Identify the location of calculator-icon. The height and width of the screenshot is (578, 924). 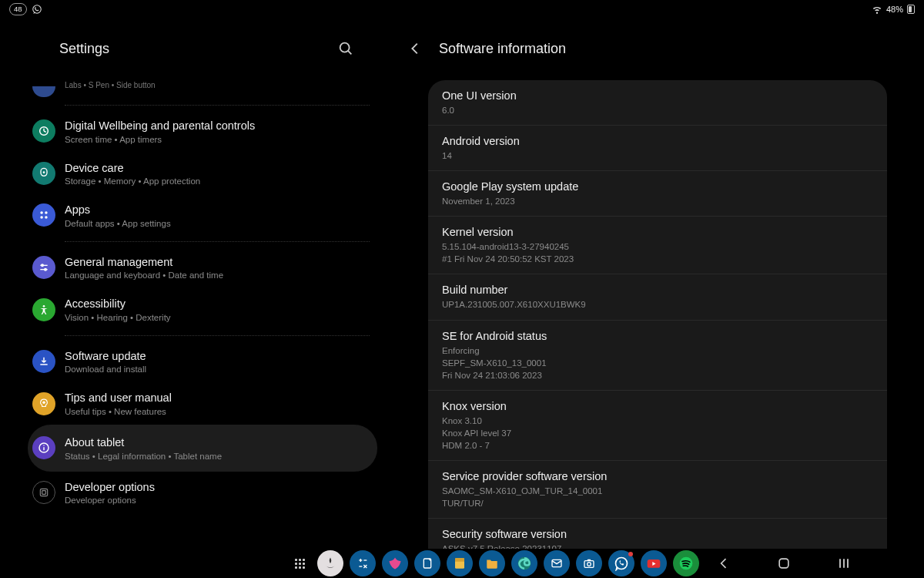
(363, 563).